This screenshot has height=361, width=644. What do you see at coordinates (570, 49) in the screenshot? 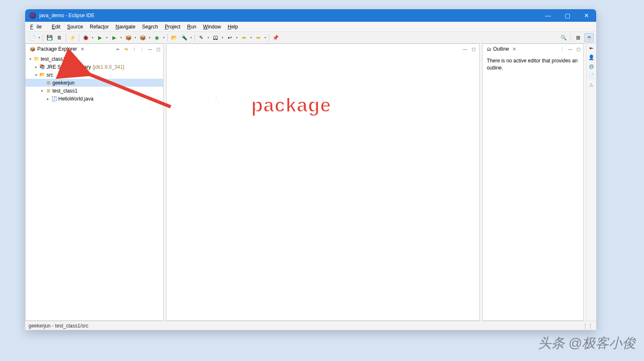
I see `minimize-outline-button: —` at bounding box center [570, 49].